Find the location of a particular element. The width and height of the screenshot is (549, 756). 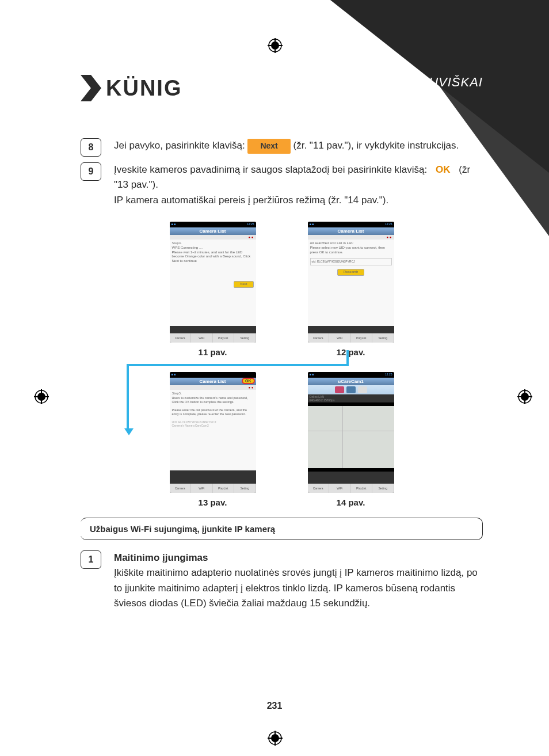

registration-mark-bottom is located at coordinates (275, 738).